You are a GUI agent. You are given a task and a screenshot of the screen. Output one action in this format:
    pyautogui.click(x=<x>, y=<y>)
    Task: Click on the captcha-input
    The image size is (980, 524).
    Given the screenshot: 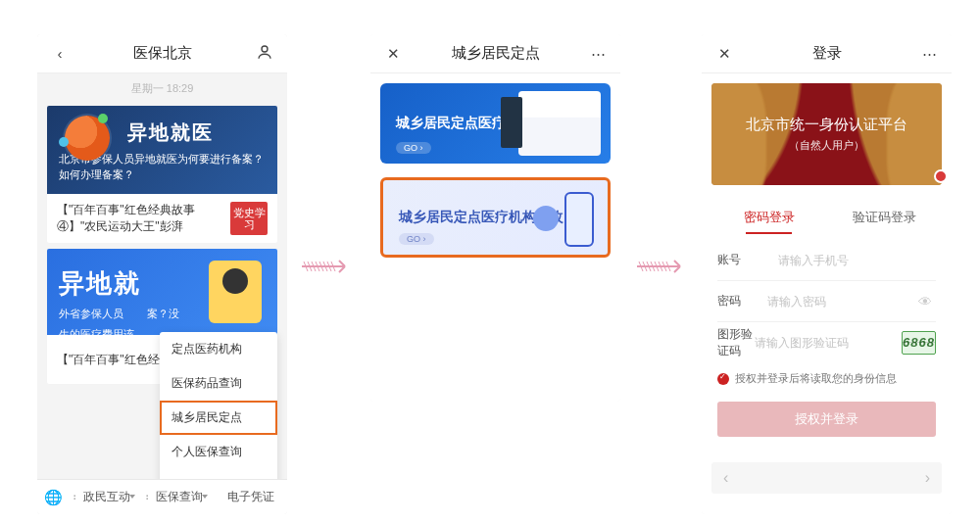 What is the action you would take?
    pyautogui.click(x=828, y=343)
    